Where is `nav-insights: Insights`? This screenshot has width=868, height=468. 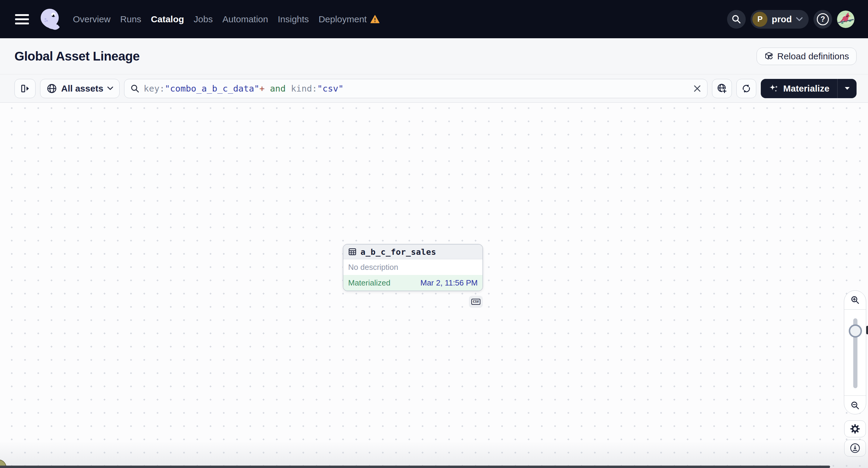
nav-insights: Insights is located at coordinates (293, 19).